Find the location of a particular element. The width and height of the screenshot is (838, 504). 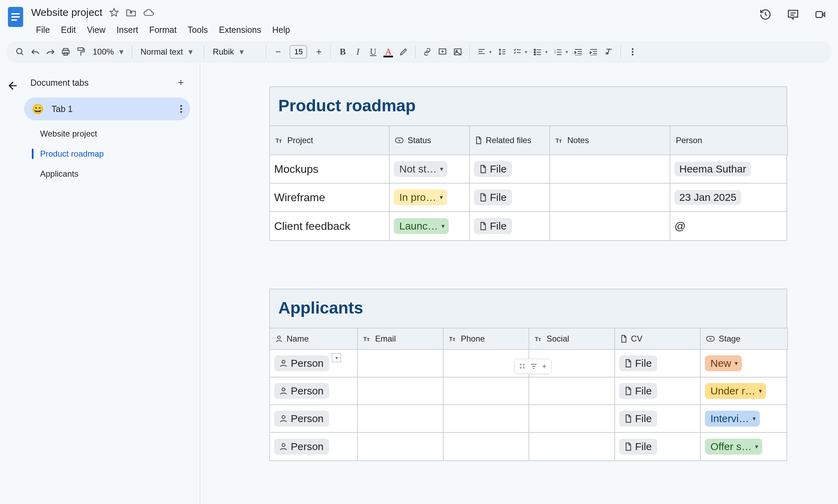

tab-menu-icon is located at coordinates (181, 109).